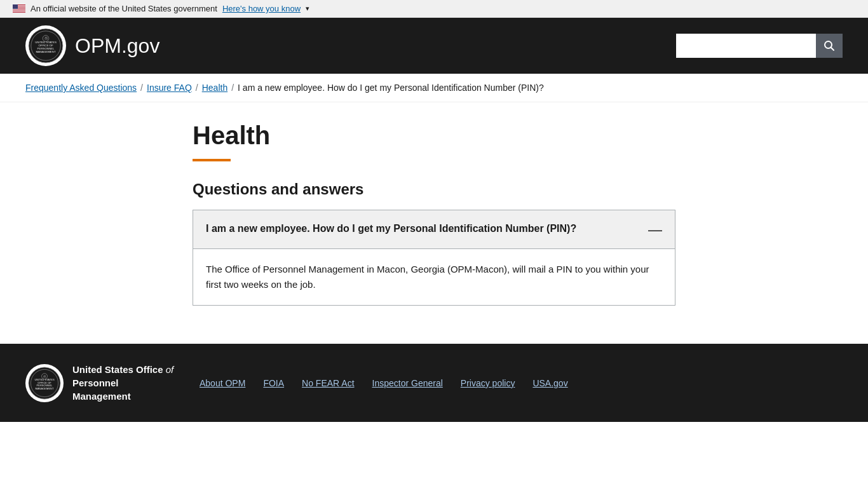 The width and height of the screenshot is (868, 488). I want to click on orange-divider, so click(212, 160).